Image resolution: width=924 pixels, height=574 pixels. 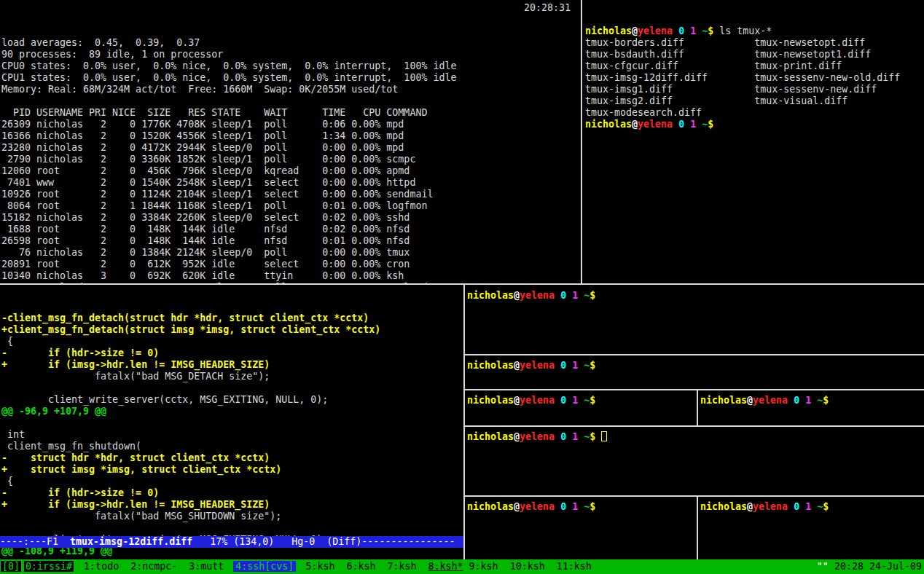 I want to click on session-indicator: [0], so click(x=11, y=567).